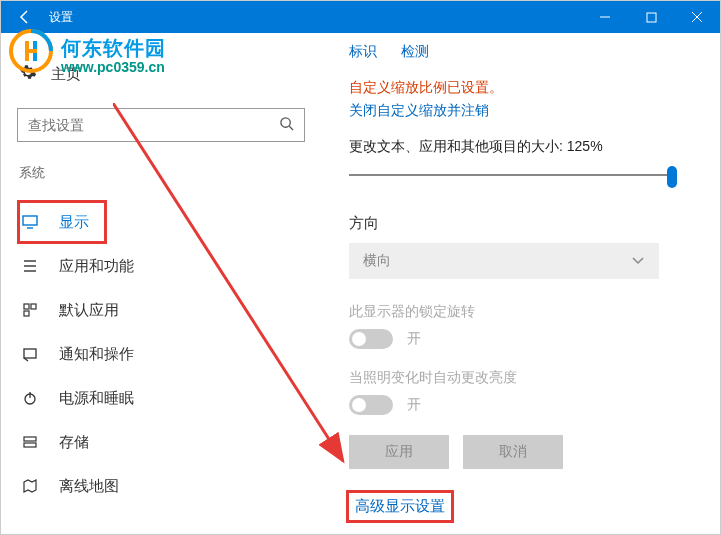 The width and height of the screenshot is (721, 535). I want to click on cancel-button: 取消, so click(513, 452).